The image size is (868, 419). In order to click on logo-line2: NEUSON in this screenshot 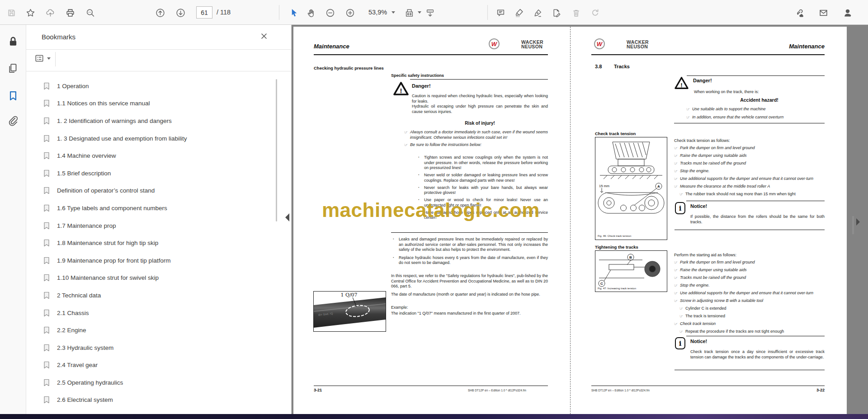, I will do `click(533, 47)`.